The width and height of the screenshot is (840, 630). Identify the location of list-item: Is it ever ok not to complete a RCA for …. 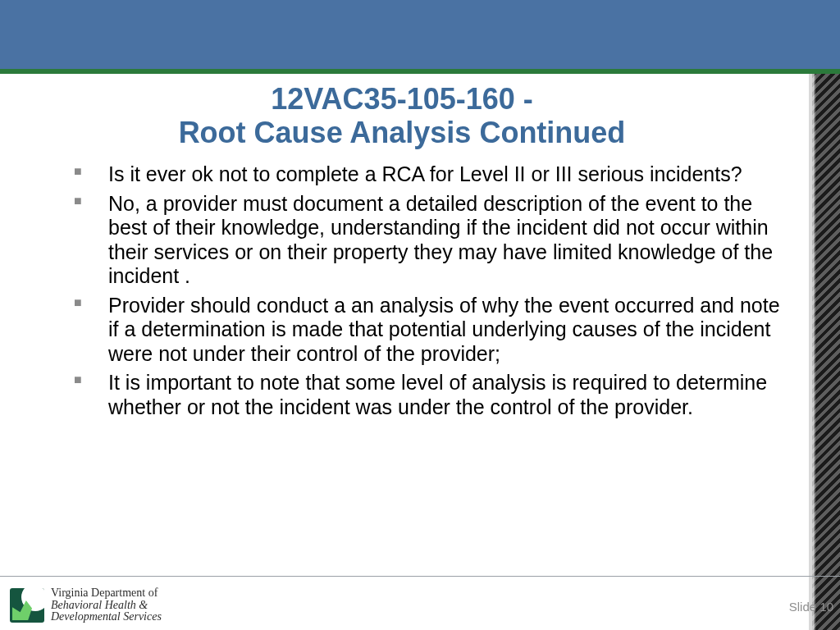
(431, 175).